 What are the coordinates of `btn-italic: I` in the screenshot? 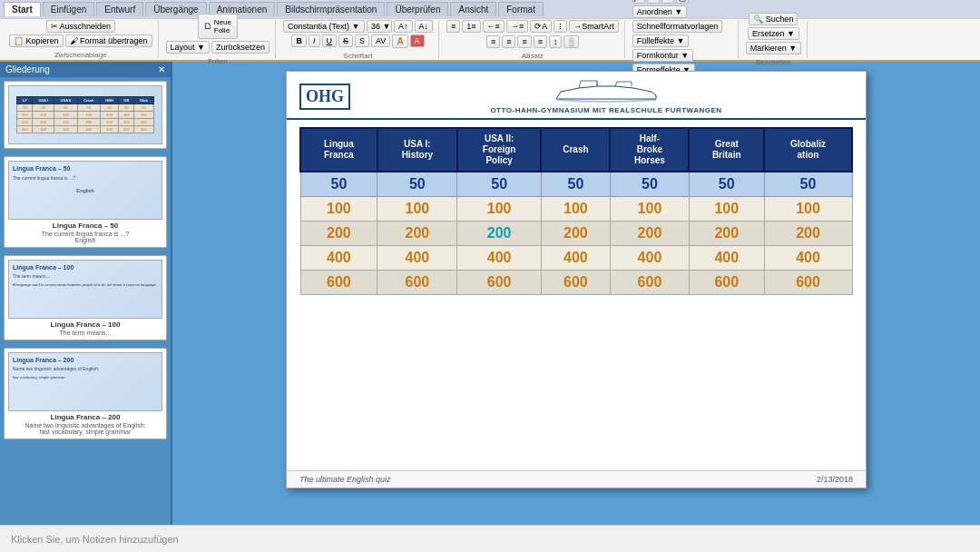 It's located at (314, 41).